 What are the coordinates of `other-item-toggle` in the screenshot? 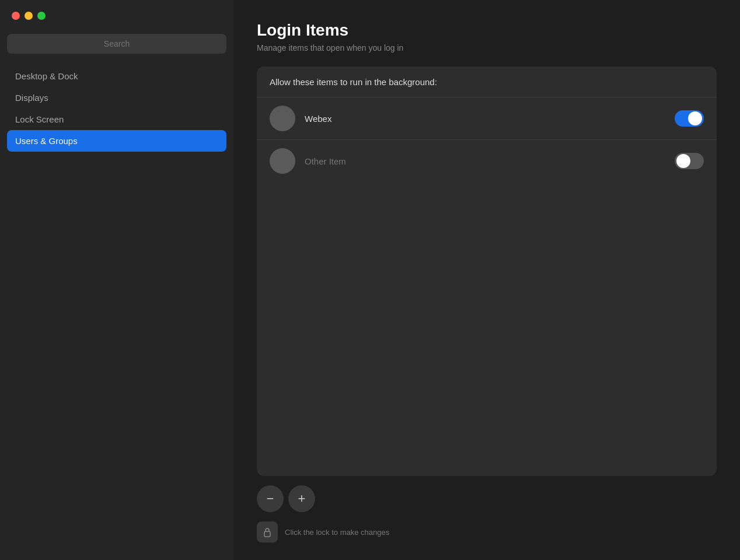 It's located at (689, 161).